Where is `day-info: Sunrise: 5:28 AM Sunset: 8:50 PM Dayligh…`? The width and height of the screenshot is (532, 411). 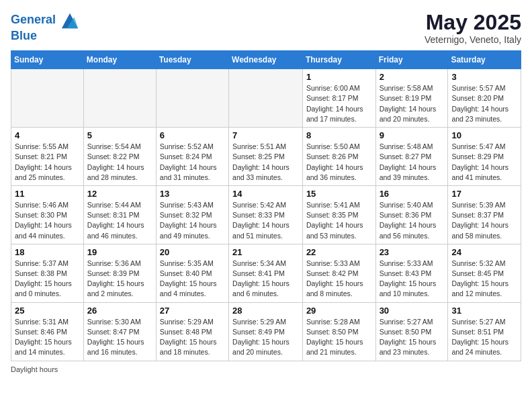
day-info: Sunrise: 5:28 AM Sunset: 8:50 PM Dayligh… is located at coordinates (339, 337).